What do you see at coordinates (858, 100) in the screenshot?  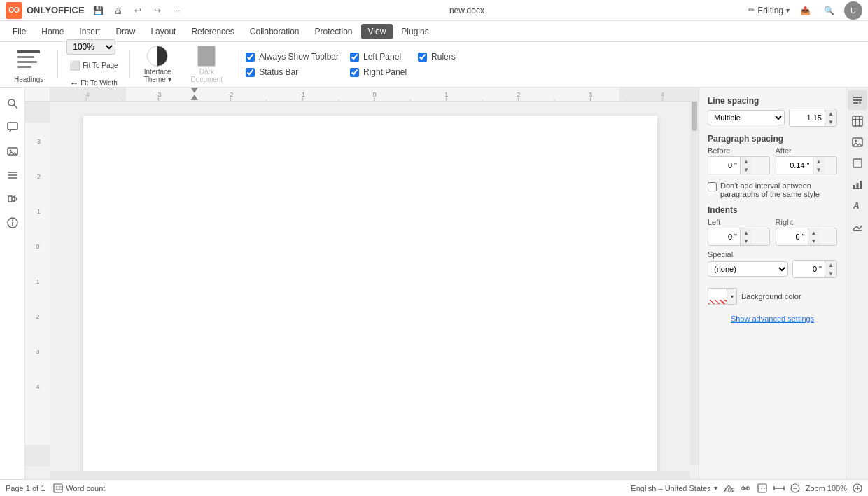 I see `paragraph-settings-icon` at bounding box center [858, 100].